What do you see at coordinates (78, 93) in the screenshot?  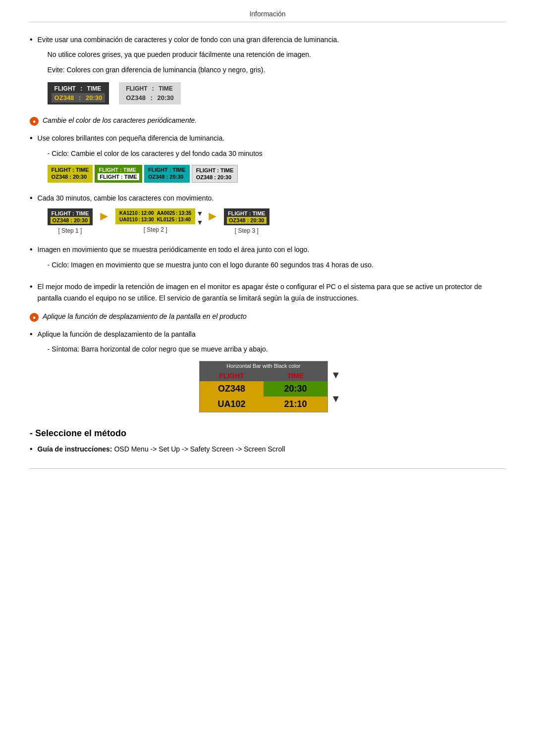 I see `flight-box-dark: FLIGHT : TIME OZ348 : 20:30` at bounding box center [78, 93].